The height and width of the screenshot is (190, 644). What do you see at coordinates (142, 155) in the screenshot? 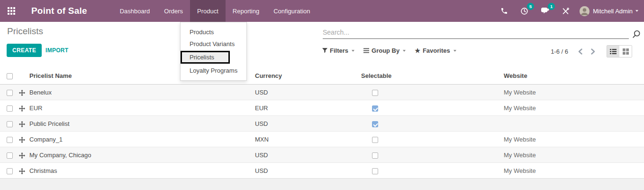
I see `pricelist-name-cell: My Company, Chicago` at bounding box center [142, 155].